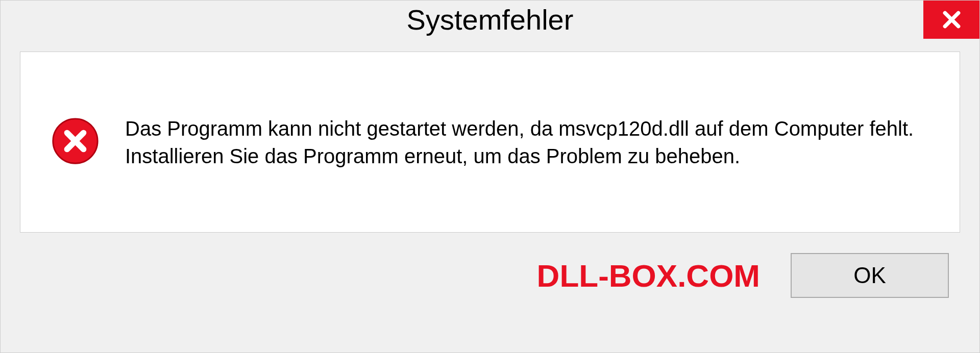 Image resolution: width=980 pixels, height=353 pixels. What do you see at coordinates (870, 275) in the screenshot?
I see `ok-button: OK` at bounding box center [870, 275].